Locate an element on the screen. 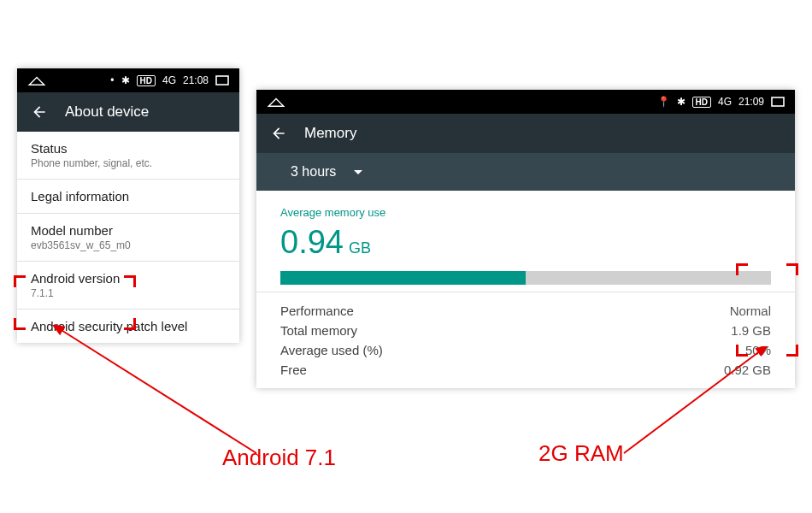 The height and width of the screenshot is (513, 812). stat-value: Normal is located at coordinates (750, 311).